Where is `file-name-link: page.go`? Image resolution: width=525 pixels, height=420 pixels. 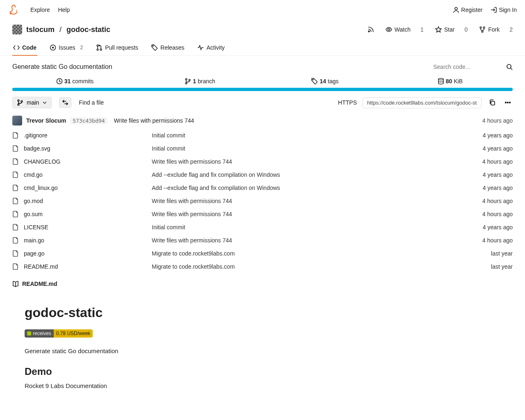 file-name-link: page.go is located at coordinates (34, 253).